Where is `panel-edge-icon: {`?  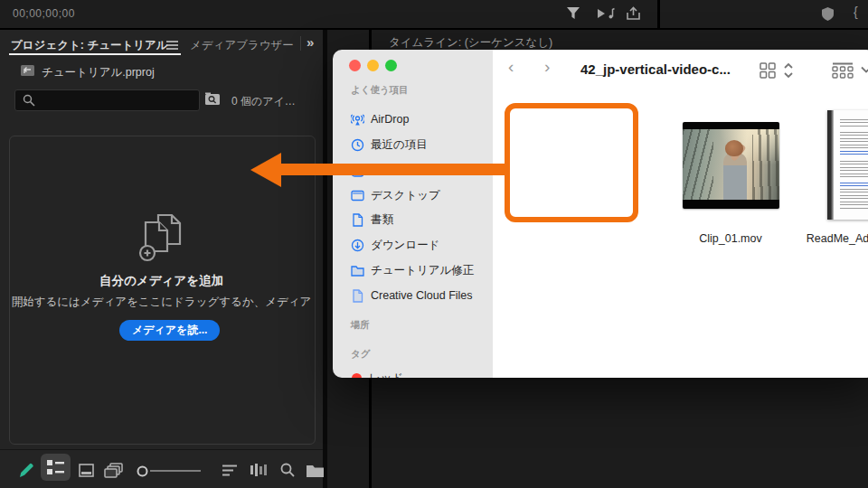
panel-edge-icon: { is located at coordinates (855, 12).